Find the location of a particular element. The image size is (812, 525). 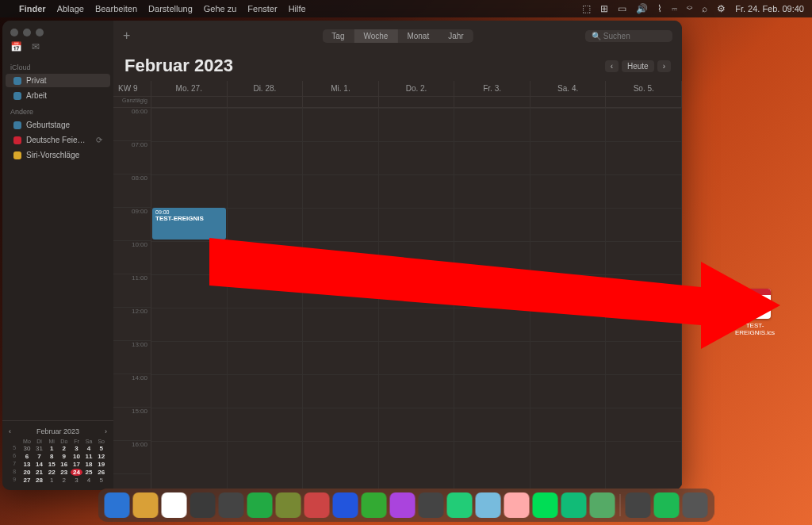

allday-row: Ganztägig is located at coordinates (398, 102).